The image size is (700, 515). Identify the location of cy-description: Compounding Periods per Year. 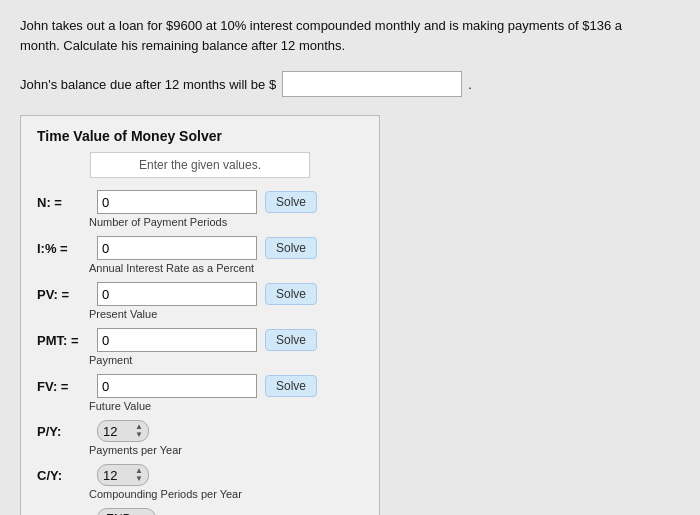
(226, 494).